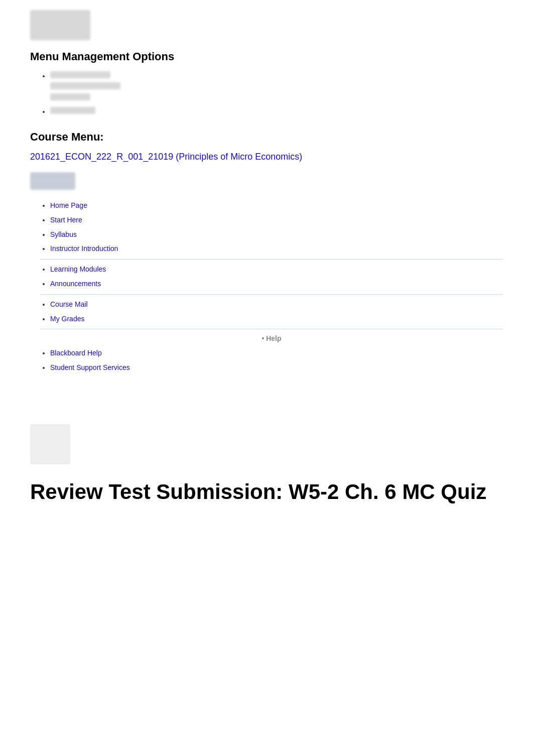 The image size is (533, 756). What do you see at coordinates (272, 338) in the screenshot?
I see `help-section-header: • Help` at bounding box center [272, 338].